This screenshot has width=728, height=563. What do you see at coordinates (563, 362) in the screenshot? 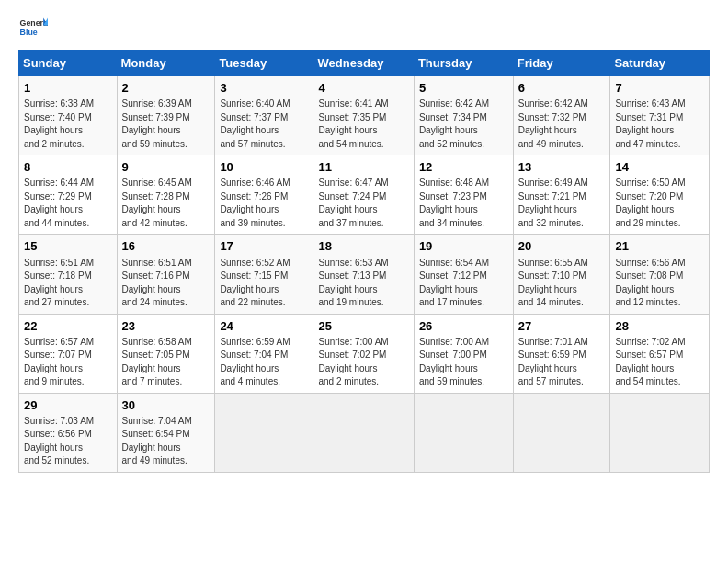
I see `cell-sun-info: Sunrise: 7:01 AMSunset: 6:59 PMDaylight …` at bounding box center [563, 362].